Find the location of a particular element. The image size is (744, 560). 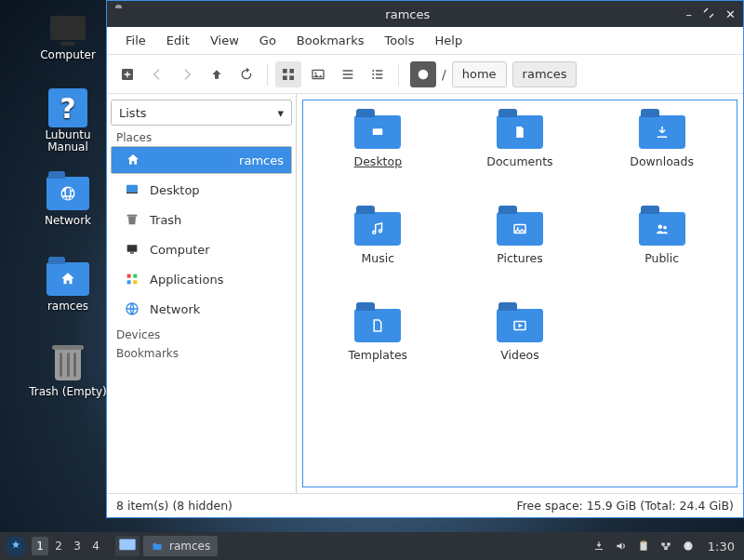

workspace-3: 3 is located at coordinates (77, 546).